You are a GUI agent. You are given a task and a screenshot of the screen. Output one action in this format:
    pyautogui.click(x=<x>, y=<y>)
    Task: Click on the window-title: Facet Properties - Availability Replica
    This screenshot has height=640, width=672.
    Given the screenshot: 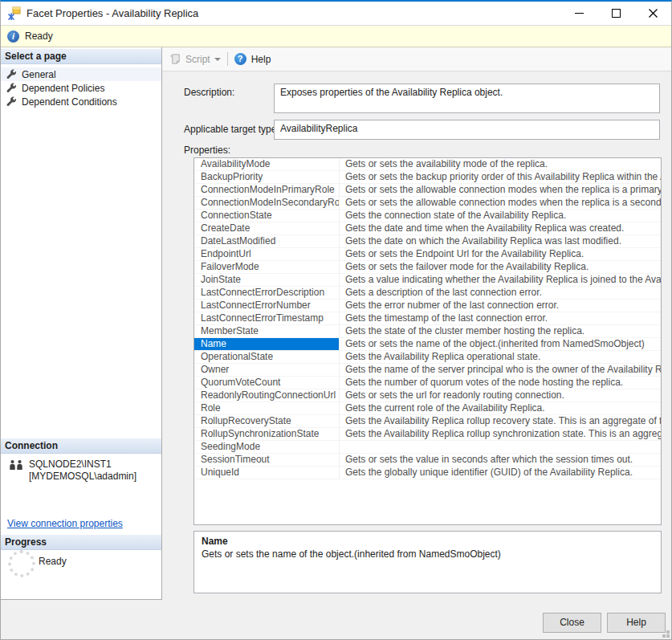 What is the action you would take?
    pyautogui.click(x=112, y=13)
    